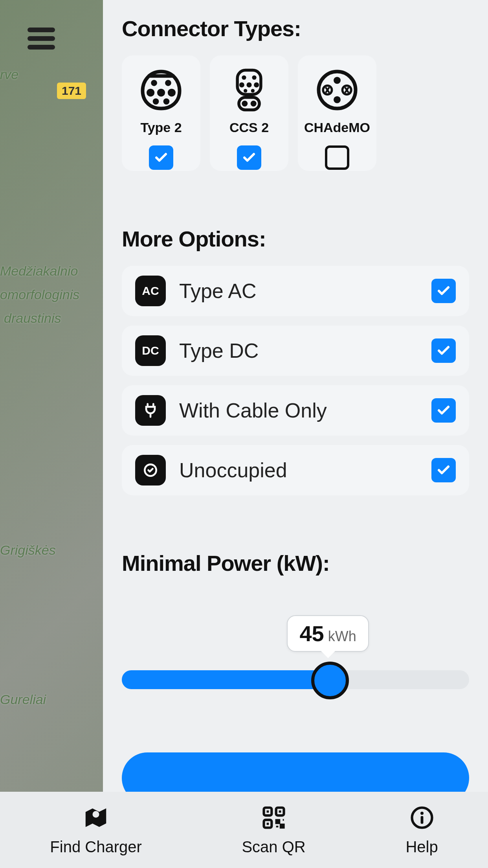 This screenshot has height=868, width=488. I want to click on connector-name: CCS 2, so click(249, 127).